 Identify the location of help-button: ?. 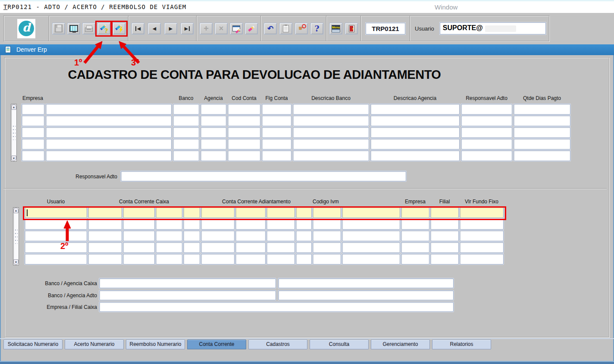
(317, 28).